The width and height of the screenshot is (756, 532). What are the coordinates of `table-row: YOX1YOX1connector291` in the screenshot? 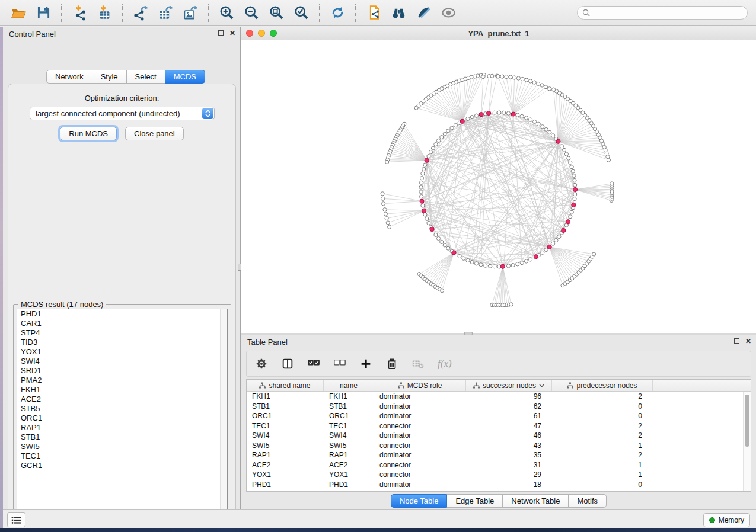 It's located at (495, 475).